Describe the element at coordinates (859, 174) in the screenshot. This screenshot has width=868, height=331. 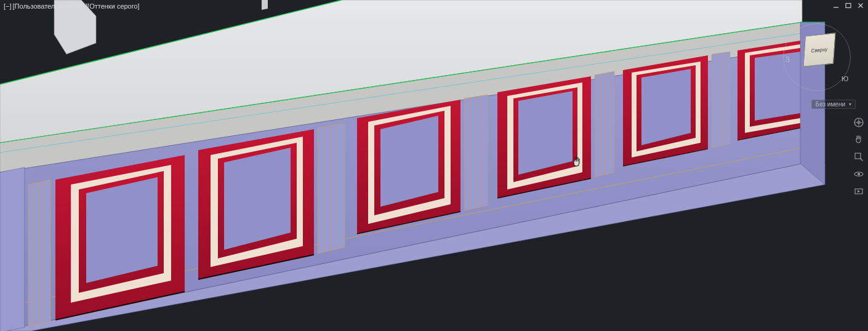
I see `orbit-icon` at that location.